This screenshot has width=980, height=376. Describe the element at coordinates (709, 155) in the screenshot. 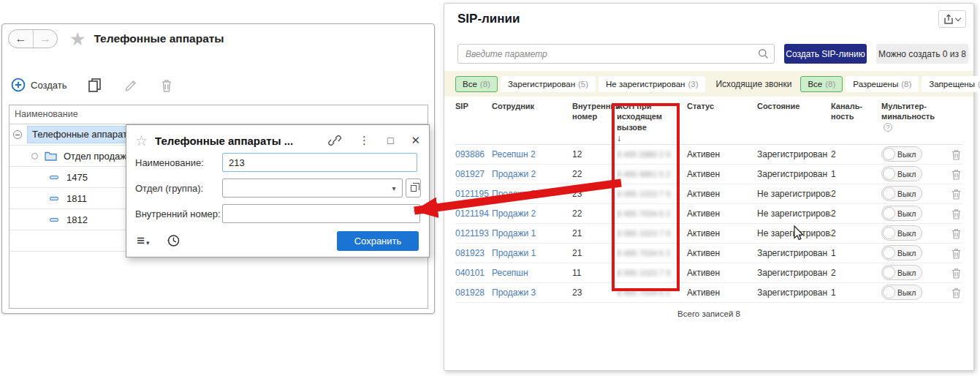

I see `table-row: 093886Ресепшн 2128 495 2880 2 9АктивенЗа…` at that location.